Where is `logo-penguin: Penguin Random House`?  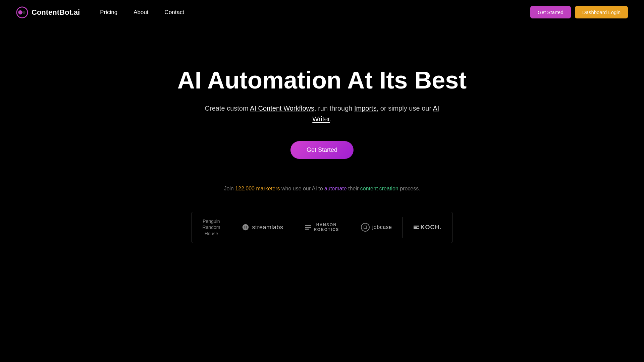
logo-penguin: Penguin Random House is located at coordinates (212, 227).